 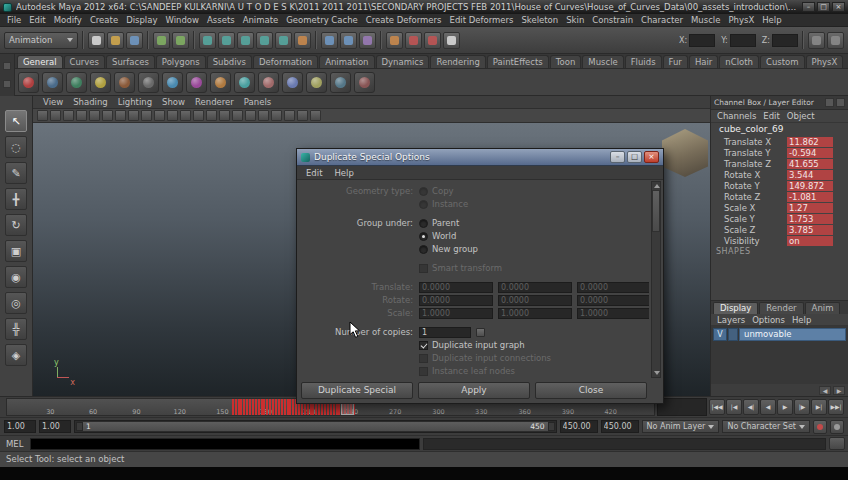 What do you see at coordinates (810, 175) in the screenshot?
I see `channel-value-keyed: 3.544` at bounding box center [810, 175].